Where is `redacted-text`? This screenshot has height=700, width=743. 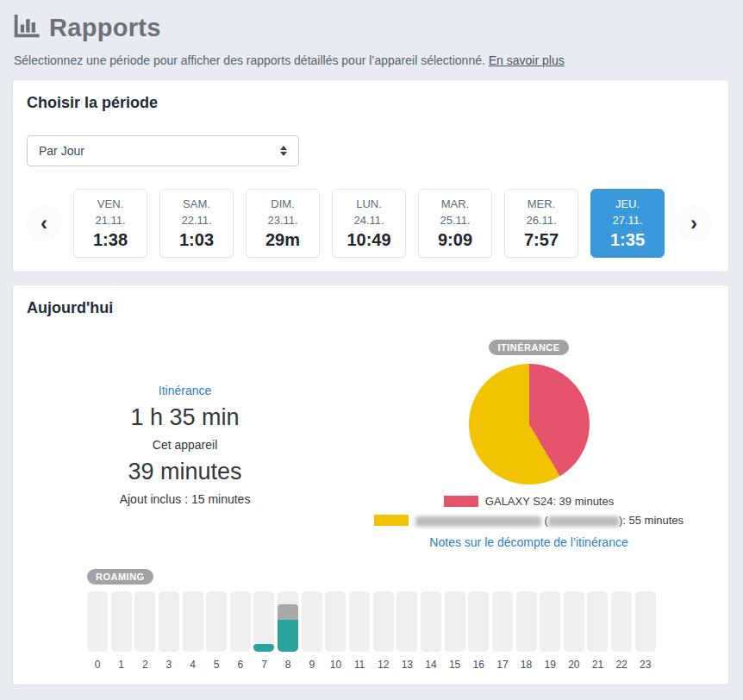
redacted-text is located at coordinates (584, 522).